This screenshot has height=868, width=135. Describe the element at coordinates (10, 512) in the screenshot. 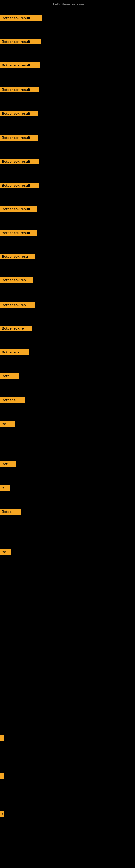

I see `bottleneck-badge-21: Bottle` at that location.